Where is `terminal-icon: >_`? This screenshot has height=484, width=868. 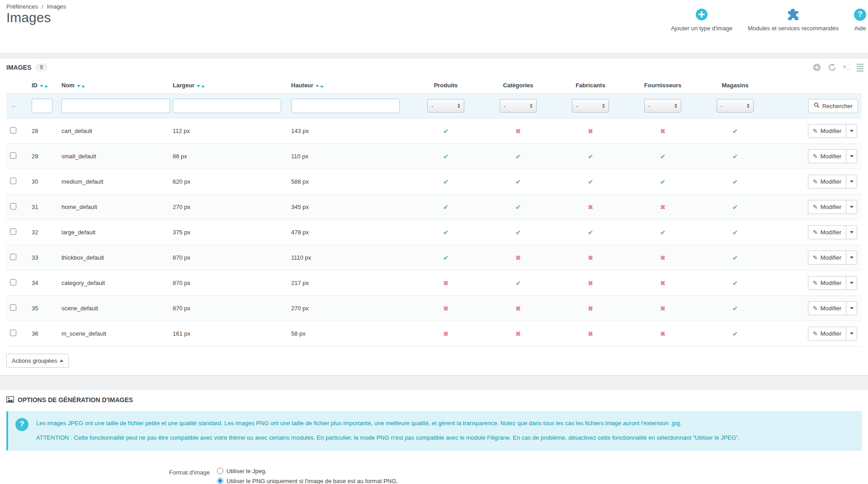
terminal-icon: >_ is located at coordinates (846, 67).